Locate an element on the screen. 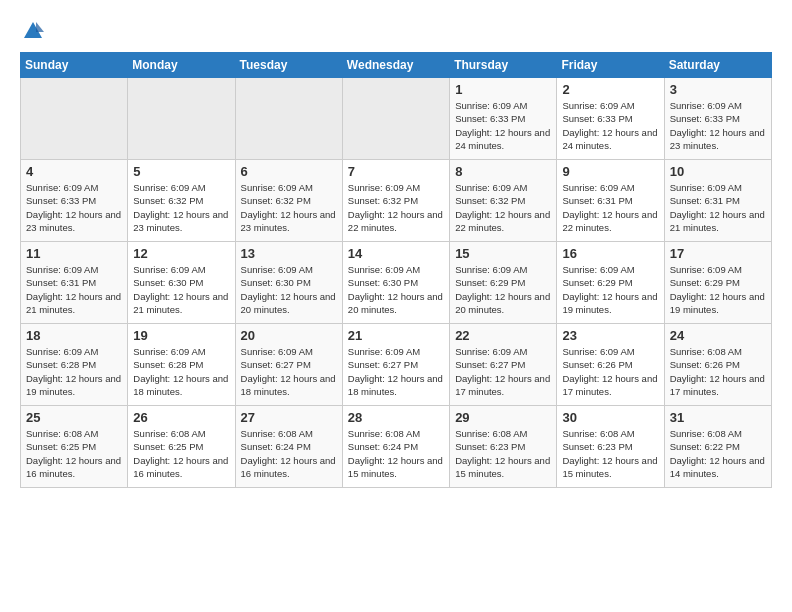  weekday-header-sunday: Sunday is located at coordinates (74, 66).